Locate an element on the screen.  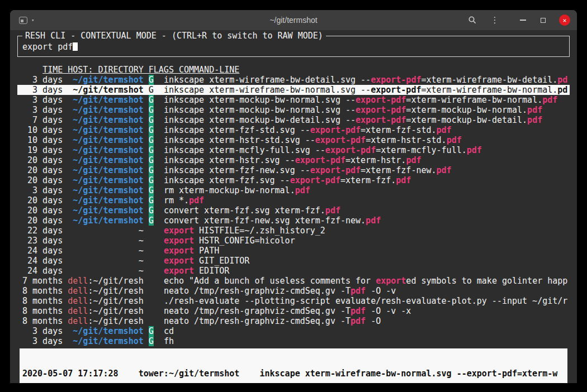
history-row: 20 days ~/git/termshot G rm *.pdf is located at coordinates (294, 200).